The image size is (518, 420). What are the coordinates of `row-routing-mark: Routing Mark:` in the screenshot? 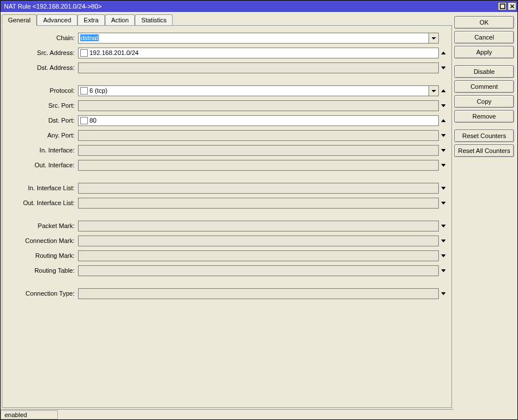 It's located at (227, 256).